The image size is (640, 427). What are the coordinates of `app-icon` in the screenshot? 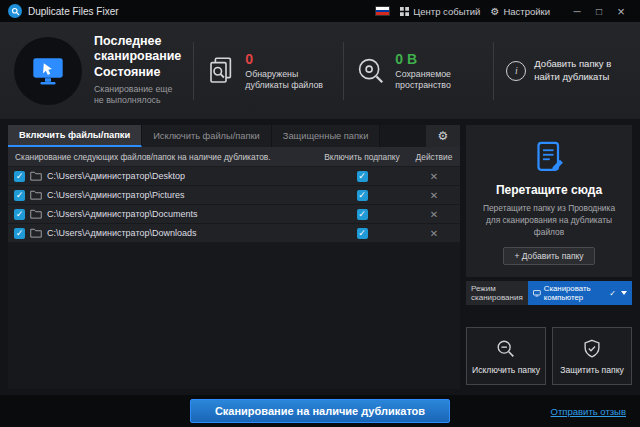 It's located at (15, 11).